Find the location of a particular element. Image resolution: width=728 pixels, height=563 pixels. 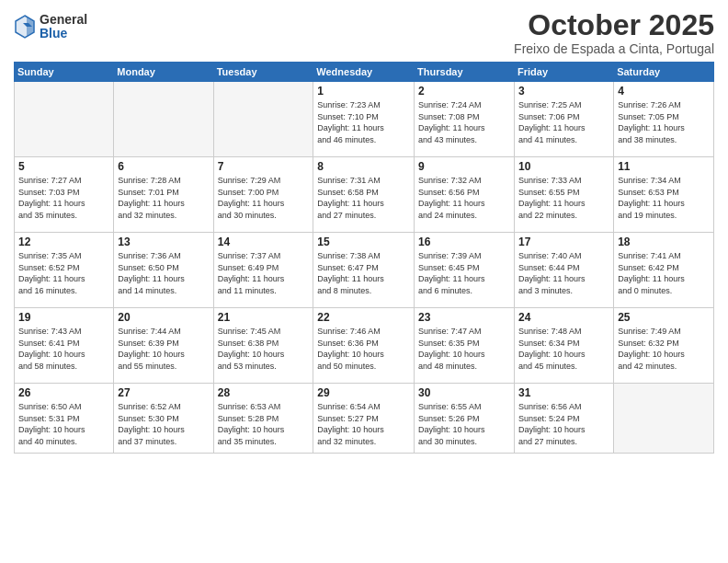

day-info: Sunrise: 7:34 AM Sunset: 6:53 PM Dayligh… is located at coordinates (664, 198).